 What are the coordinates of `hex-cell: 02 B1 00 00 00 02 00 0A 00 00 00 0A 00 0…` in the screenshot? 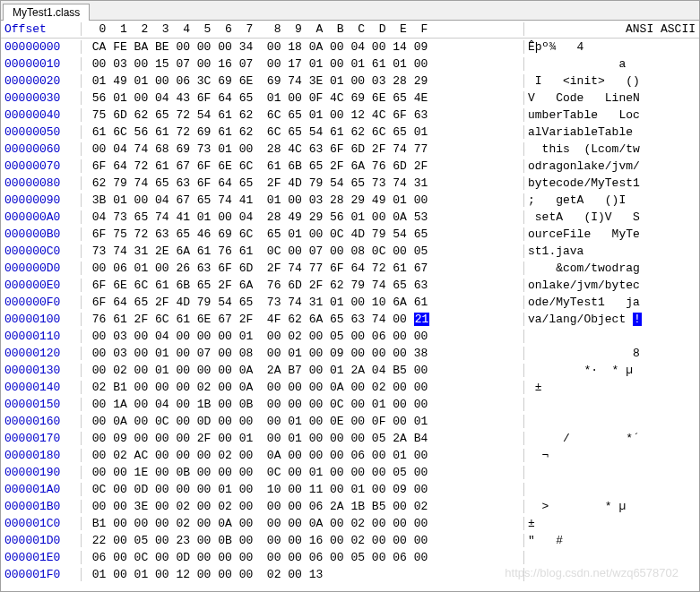 It's located at (303, 387).